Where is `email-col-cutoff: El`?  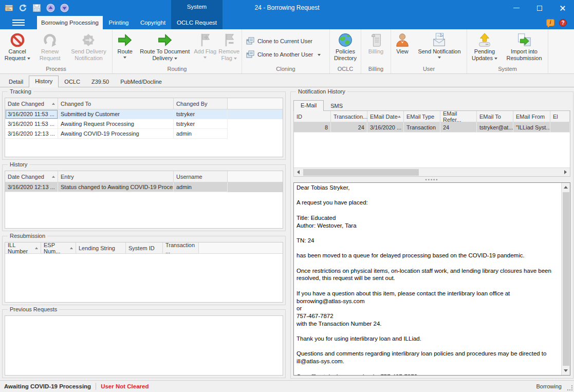 email-col-cutoff: El is located at coordinates (560, 117).